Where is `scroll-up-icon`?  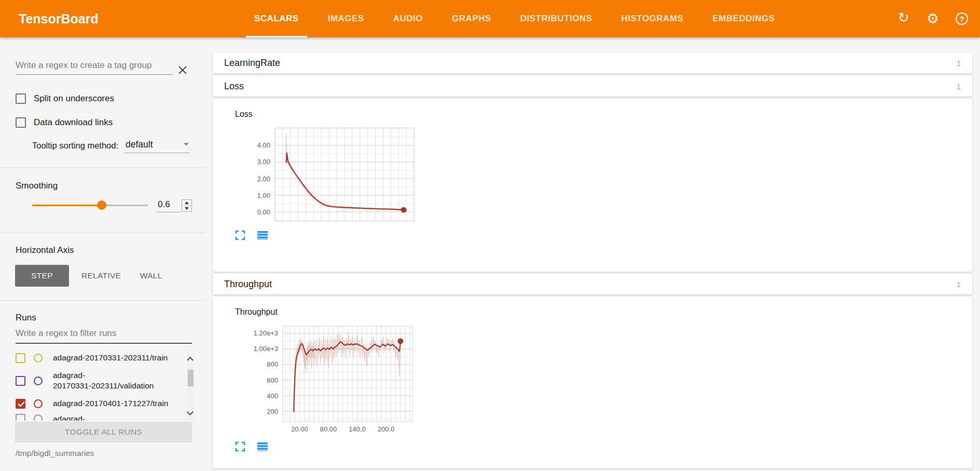 scroll-up-icon is located at coordinates (191, 359).